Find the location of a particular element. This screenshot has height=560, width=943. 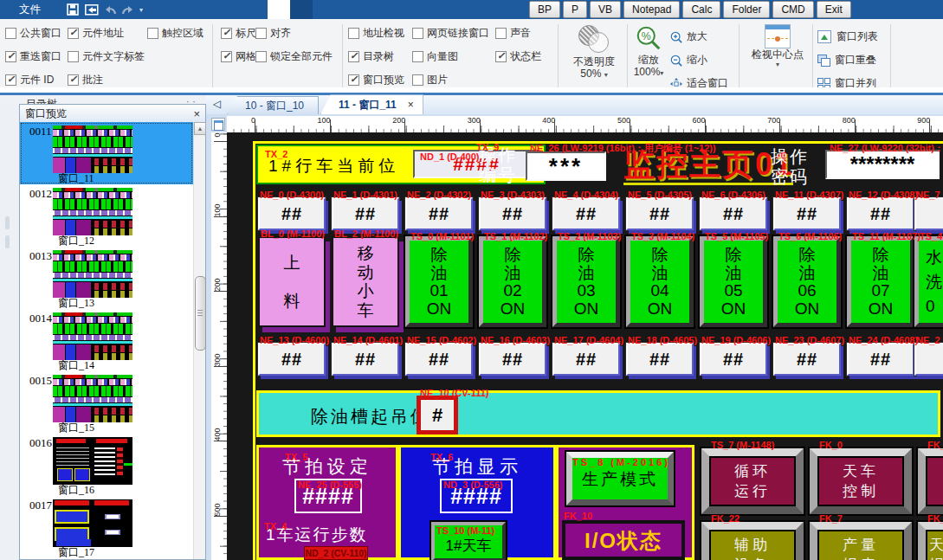

scroll-up-icon: ▲ is located at coordinates (200, 128).